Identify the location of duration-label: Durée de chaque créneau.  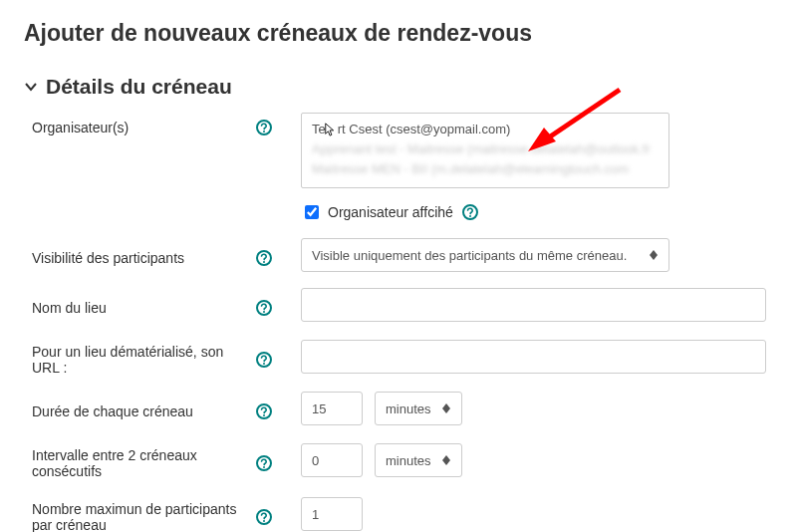
(141, 411).